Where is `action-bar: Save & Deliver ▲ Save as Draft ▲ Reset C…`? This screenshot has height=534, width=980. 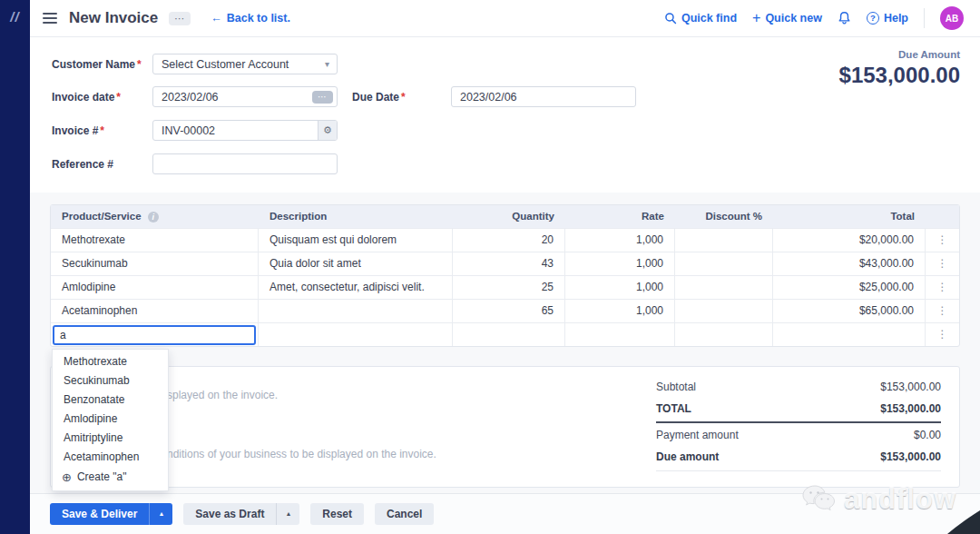 action-bar: Save & Deliver ▲ Save as Draft ▲ Reset C… is located at coordinates (505, 514).